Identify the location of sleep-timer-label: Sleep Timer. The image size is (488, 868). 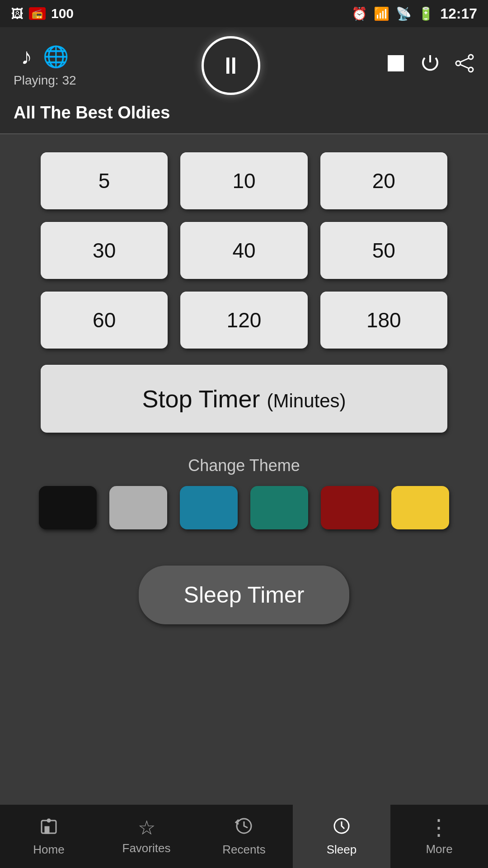
(244, 595).